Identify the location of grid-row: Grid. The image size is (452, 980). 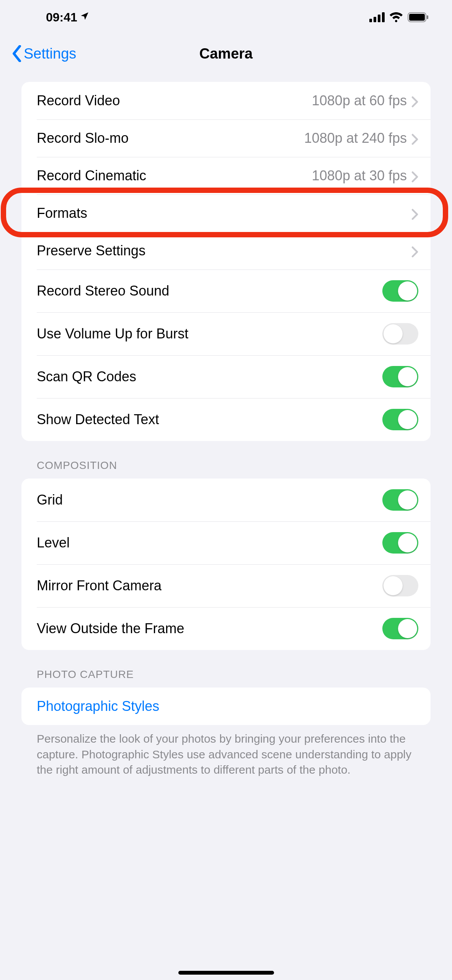
(226, 500).